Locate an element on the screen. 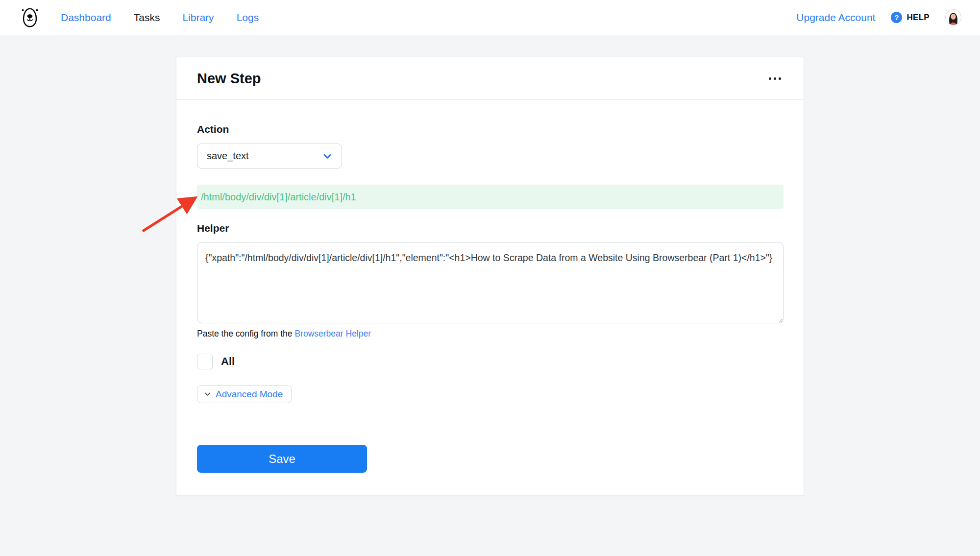  header-right-group: Upgrade Account ? HELP is located at coordinates (879, 18).